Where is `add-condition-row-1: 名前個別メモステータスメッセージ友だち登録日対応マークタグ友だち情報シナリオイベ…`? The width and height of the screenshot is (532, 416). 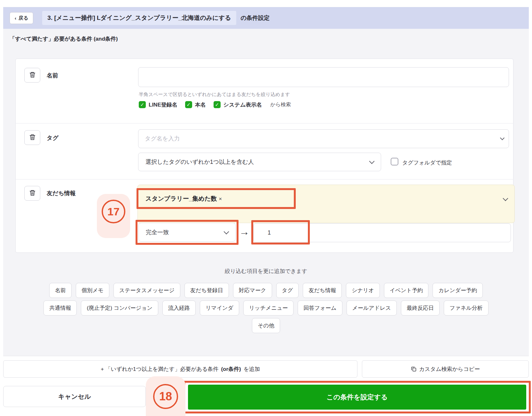
add-condition-row-1: 名前個別メモステータスメッセージ友だち登録日対応マークタグ友だち情報シナリオイベ… is located at coordinates (266, 291).